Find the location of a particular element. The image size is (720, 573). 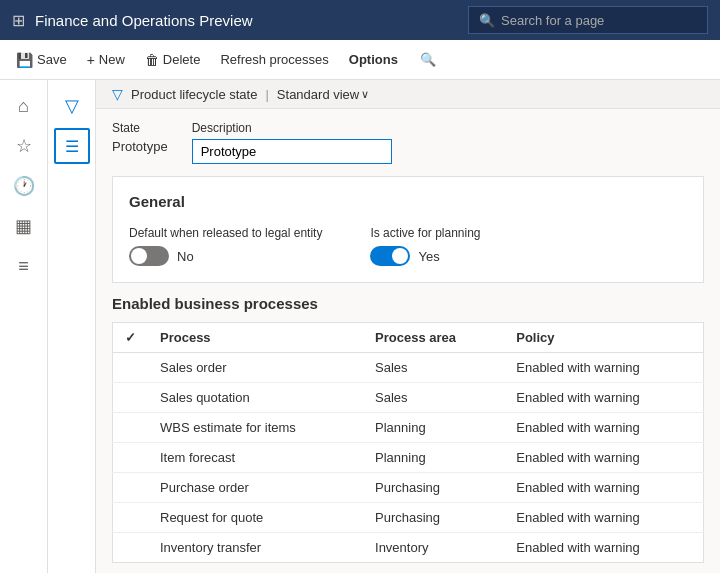

nav-workspaces-icon: ▦ is located at coordinates (24, 226).